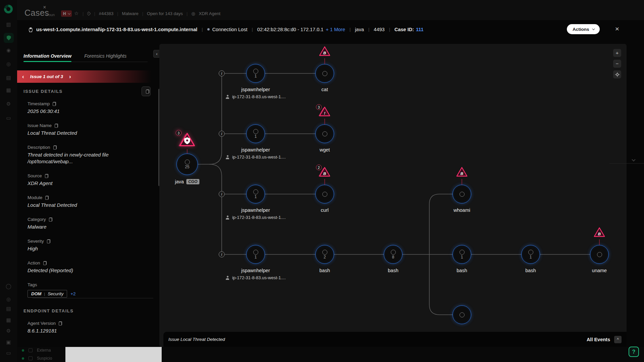 This screenshot has width=644, height=362. Describe the element at coordinates (88, 111) in the screenshot. I see `field-value: 2025 06:30:41` at that location.